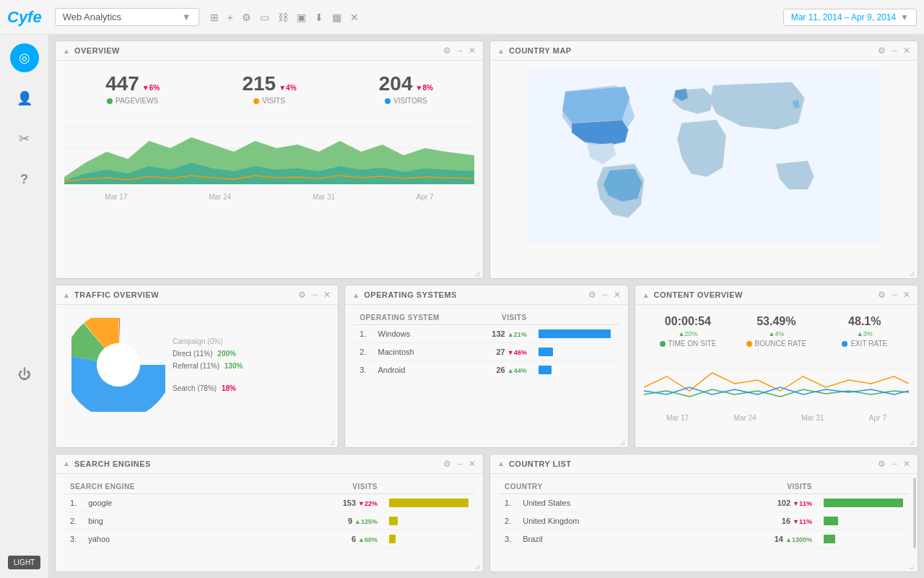 The width and height of the screenshot is (924, 578). I want to click on search-arrow-icon: →, so click(460, 464).